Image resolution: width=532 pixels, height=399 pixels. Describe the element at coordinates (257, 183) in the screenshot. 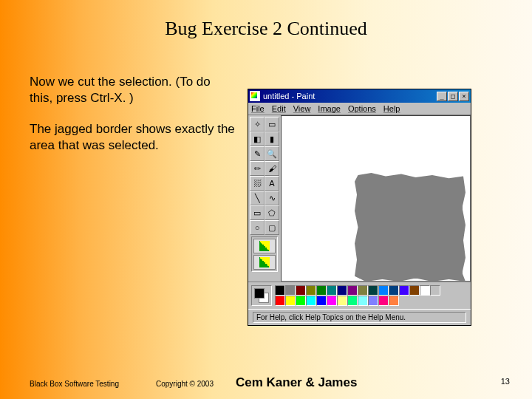

I see `tool-airbrush: ⛆` at that location.